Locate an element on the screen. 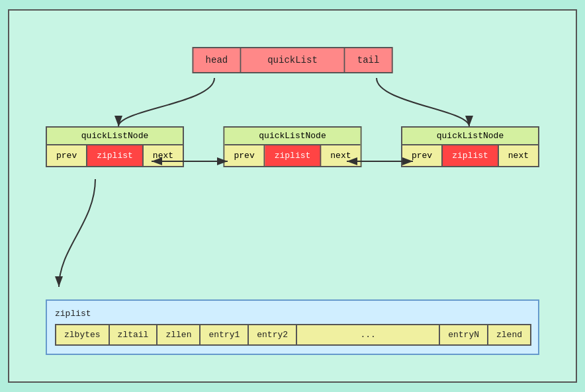  node-middle-title: quickListNode is located at coordinates (292, 136).